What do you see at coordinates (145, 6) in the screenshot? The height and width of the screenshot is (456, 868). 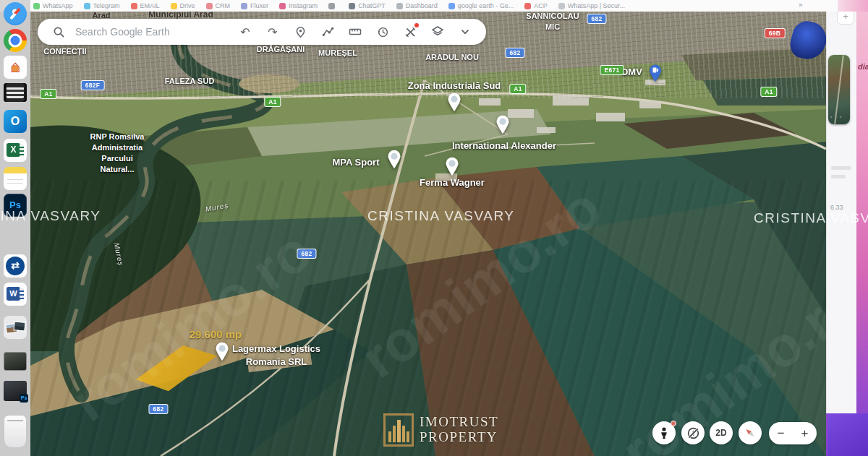 I see `bookmark-email: EMAIL` at bounding box center [145, 6].